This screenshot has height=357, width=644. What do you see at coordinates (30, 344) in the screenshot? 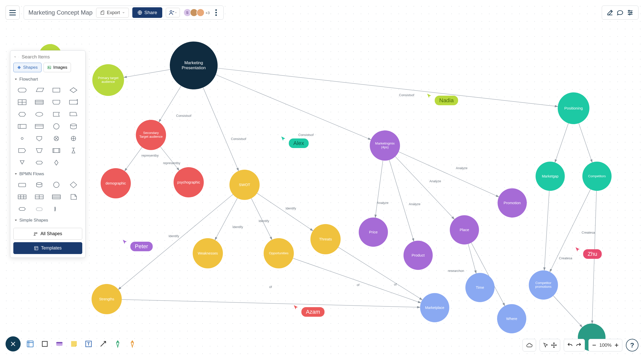
I see `frame-tool` at bounding box center [30, 344].